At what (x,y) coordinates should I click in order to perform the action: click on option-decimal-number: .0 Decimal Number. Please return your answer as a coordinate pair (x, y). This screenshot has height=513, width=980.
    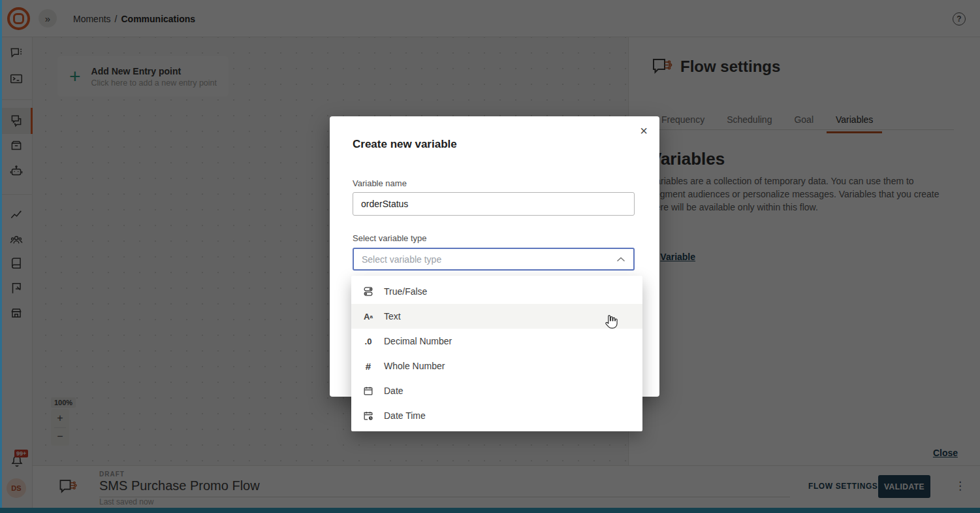
    Looking at the image, I should click on (497, 341).